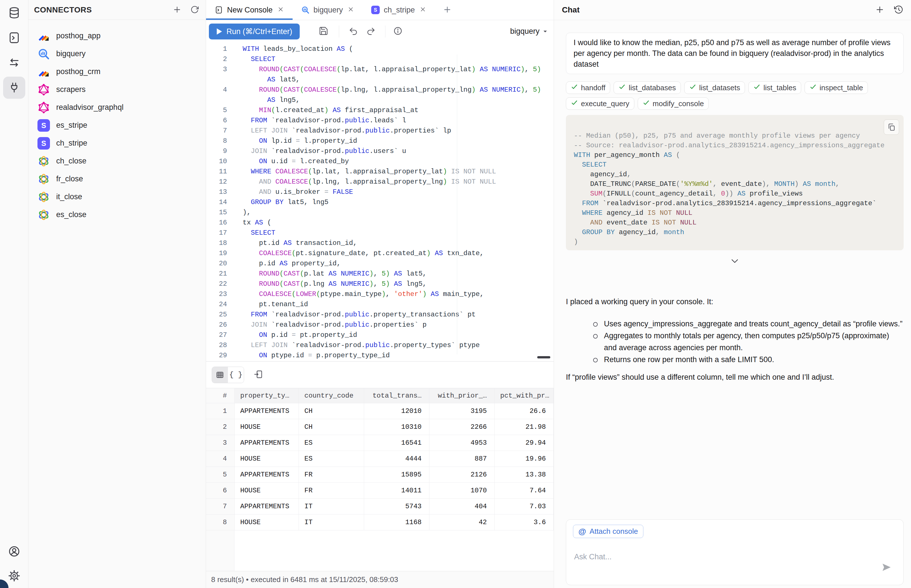 This screenshot has height=588, width=911. What do you see at coordinates (380, 141) in the screenshot?
I see `editor-line: 8 ON lp.id = l.property_id` at bounding box center [380, 141].